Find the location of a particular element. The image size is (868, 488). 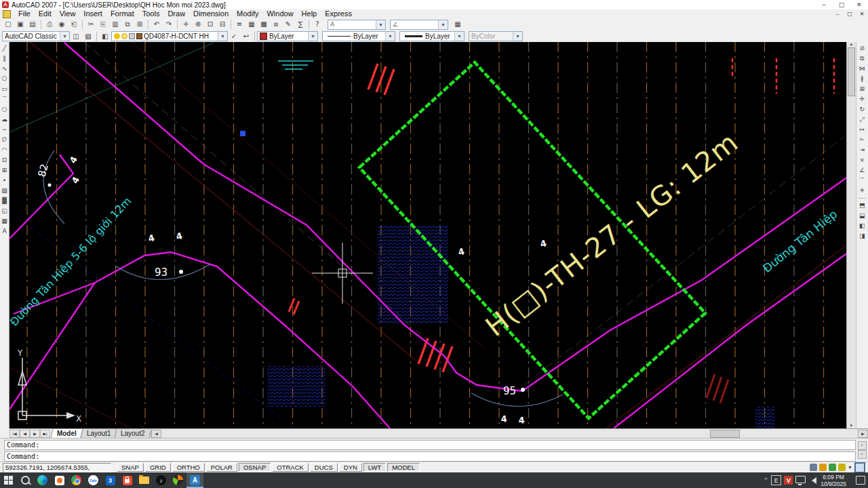

revcloud-button: ☁ is located at coordinates (5, 119).